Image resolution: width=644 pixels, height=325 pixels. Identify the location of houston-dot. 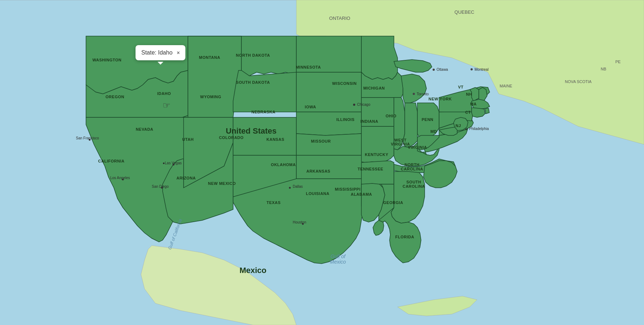
(303, 224).